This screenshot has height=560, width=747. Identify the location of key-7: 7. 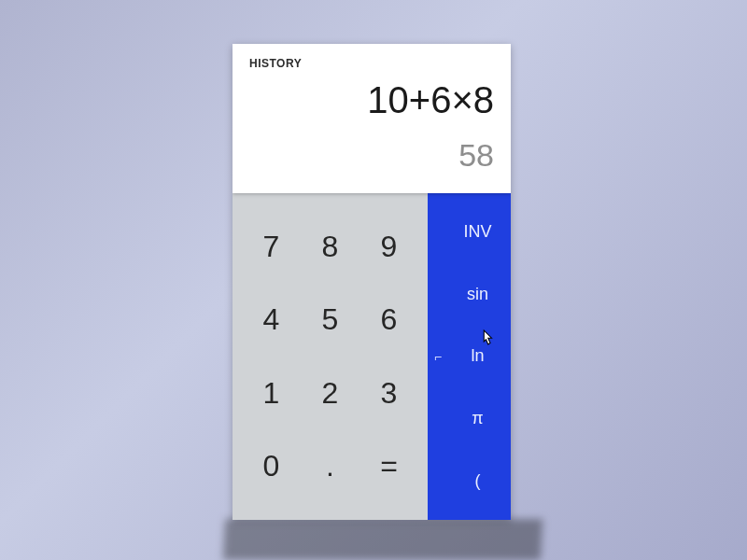
(271, 246).